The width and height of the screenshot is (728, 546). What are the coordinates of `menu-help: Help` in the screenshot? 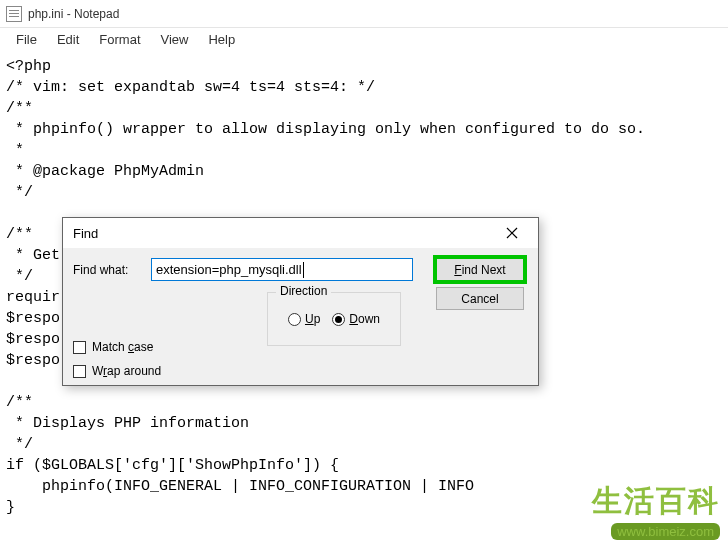 It's located at (222, 40).